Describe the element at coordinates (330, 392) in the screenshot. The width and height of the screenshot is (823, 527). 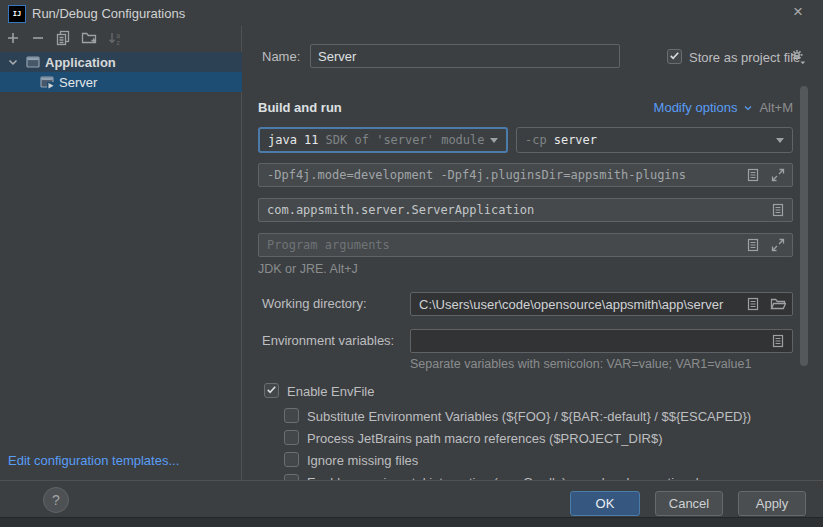
I see `enable-envfile-label: Enable EnvFile` at that location.